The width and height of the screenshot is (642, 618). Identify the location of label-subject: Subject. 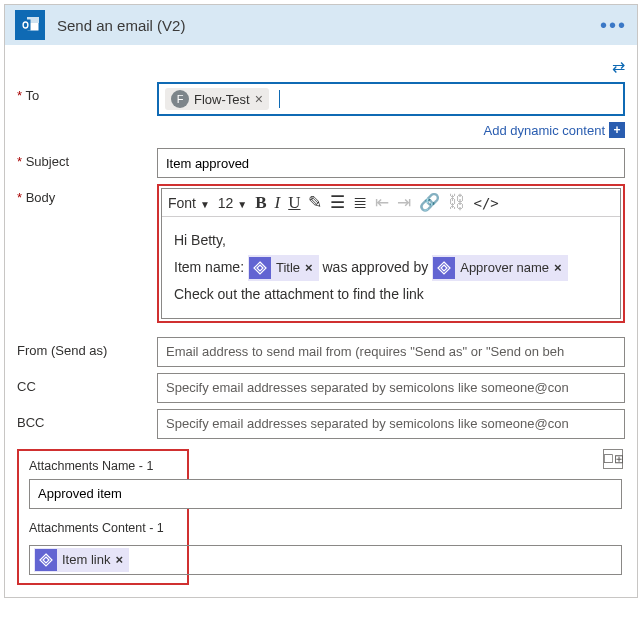
(87, 163).